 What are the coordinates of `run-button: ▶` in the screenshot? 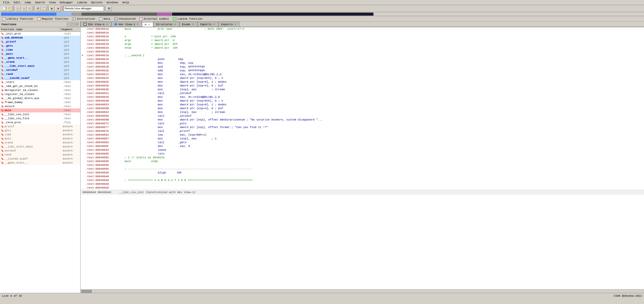 It's located at (52, 9).